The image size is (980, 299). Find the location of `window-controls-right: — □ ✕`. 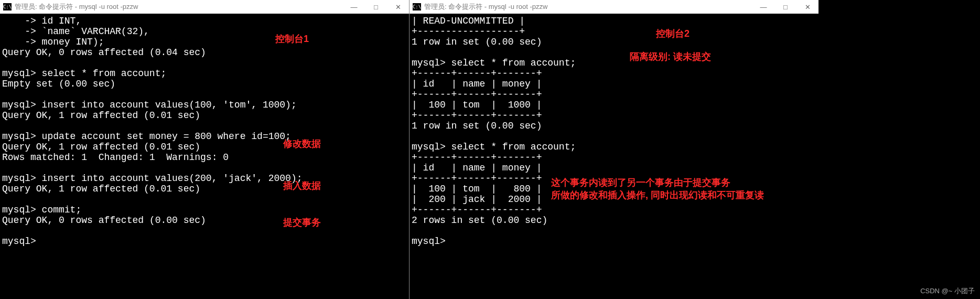

window-controls-right: — □ ✕ is located at coordinates (785, 7).